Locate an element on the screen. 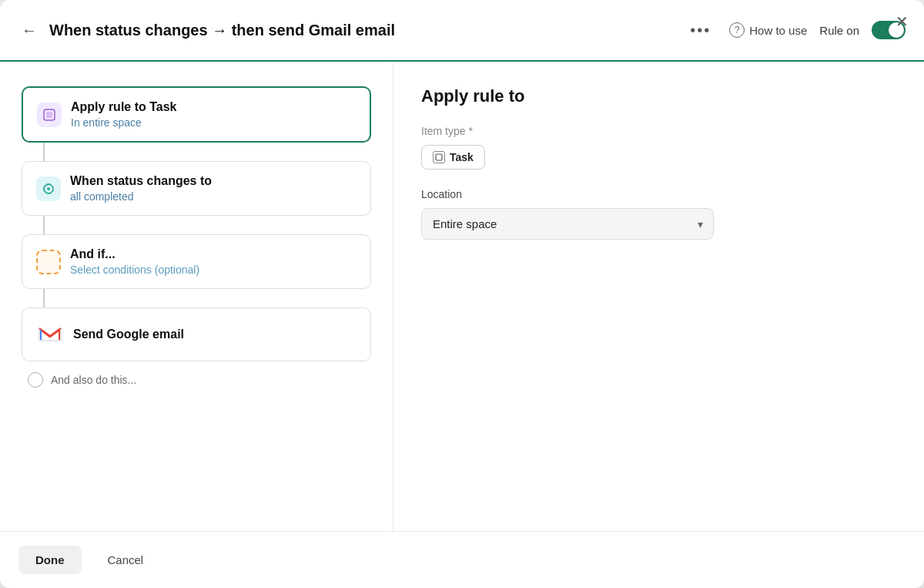  location-label: Location is located at coordinates (659, 194).